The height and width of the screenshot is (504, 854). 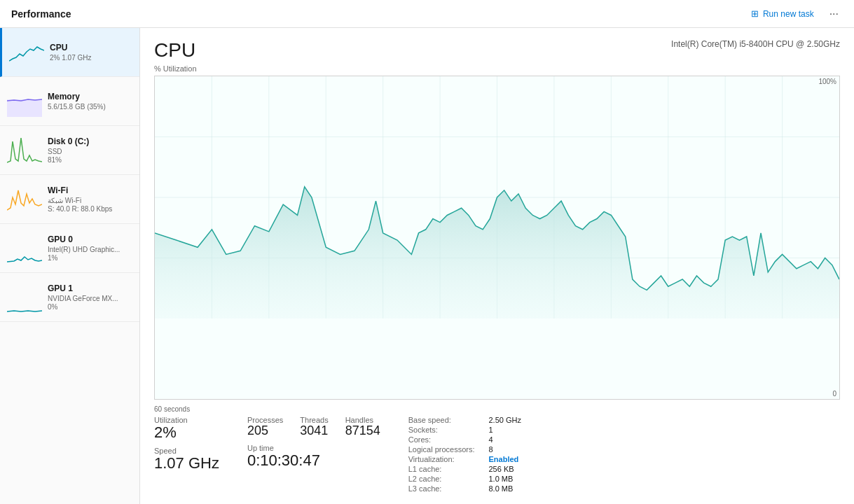 What do you see at coordinates (363, 431) in the screenshot?
I see `handles-value: 87154` at bounding box center [363, 431].